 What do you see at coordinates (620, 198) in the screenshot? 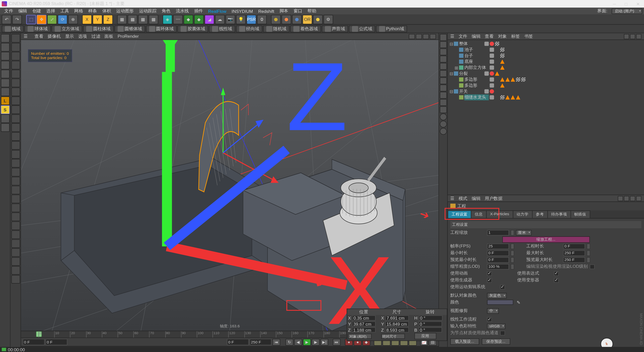
I see `back-icon` at bounding box center [620, 198].